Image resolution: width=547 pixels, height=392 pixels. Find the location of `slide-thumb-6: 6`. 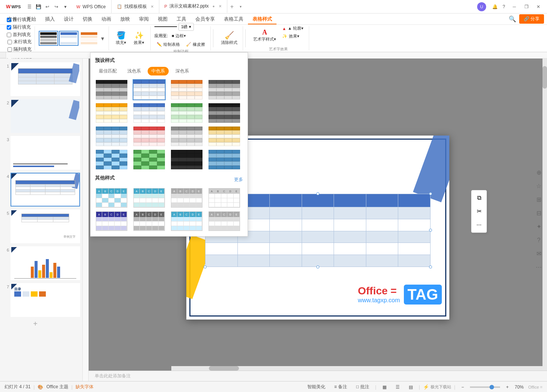

slide-thumb-6: 6 is located at coordinates (41, 263).